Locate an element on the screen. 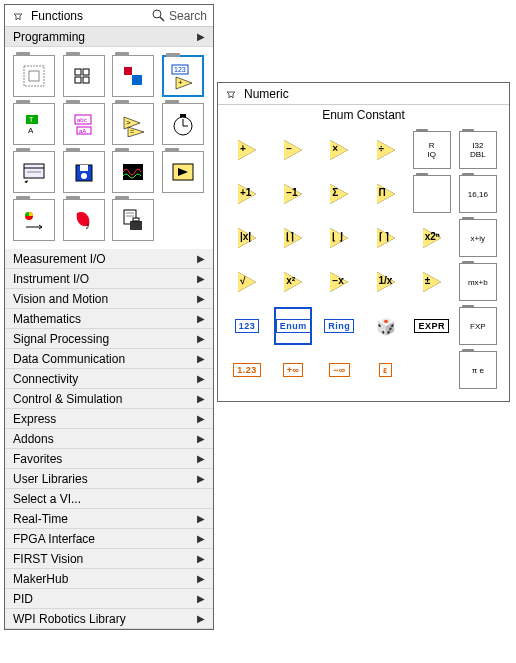  numeric-icon: 123+ is located at coordinates (183, 76).